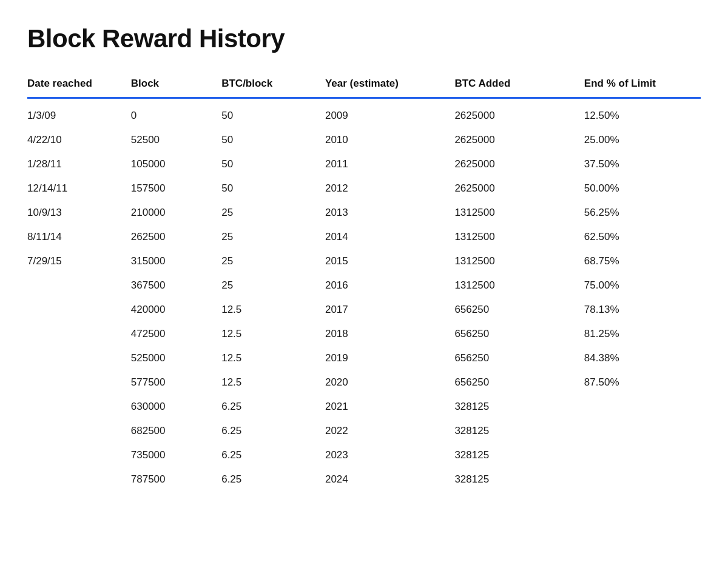 The width and height of the screenshot is (728, 588). I want to click on cell-endlimit: 84.38%, so click(642, 358).